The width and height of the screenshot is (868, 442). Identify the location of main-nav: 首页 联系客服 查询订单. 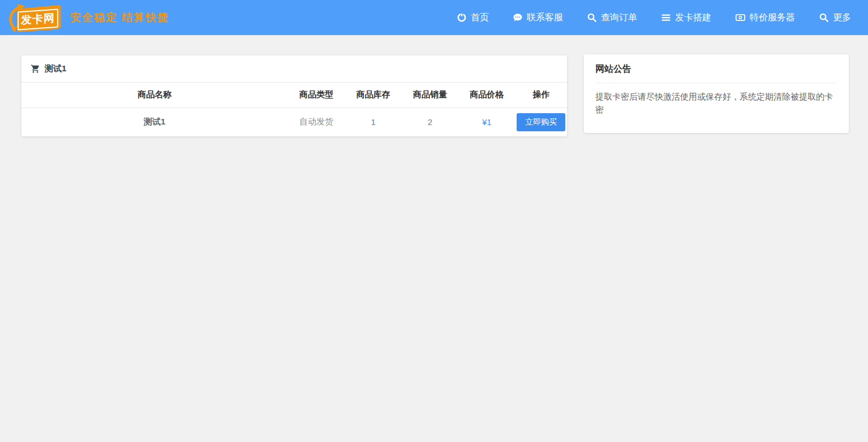
(642, 18).